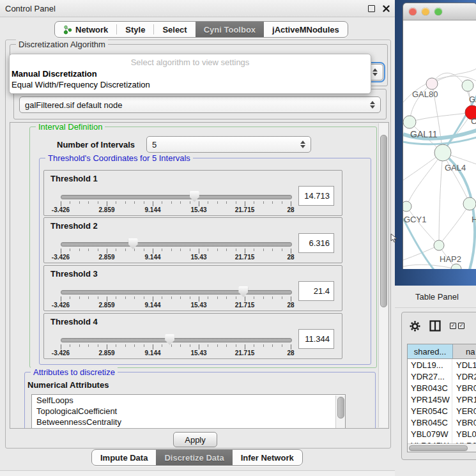  Describe the element at coordinates (124, 457) in the screenshot. I see `tab-impute-data: Impute Data` at that location.